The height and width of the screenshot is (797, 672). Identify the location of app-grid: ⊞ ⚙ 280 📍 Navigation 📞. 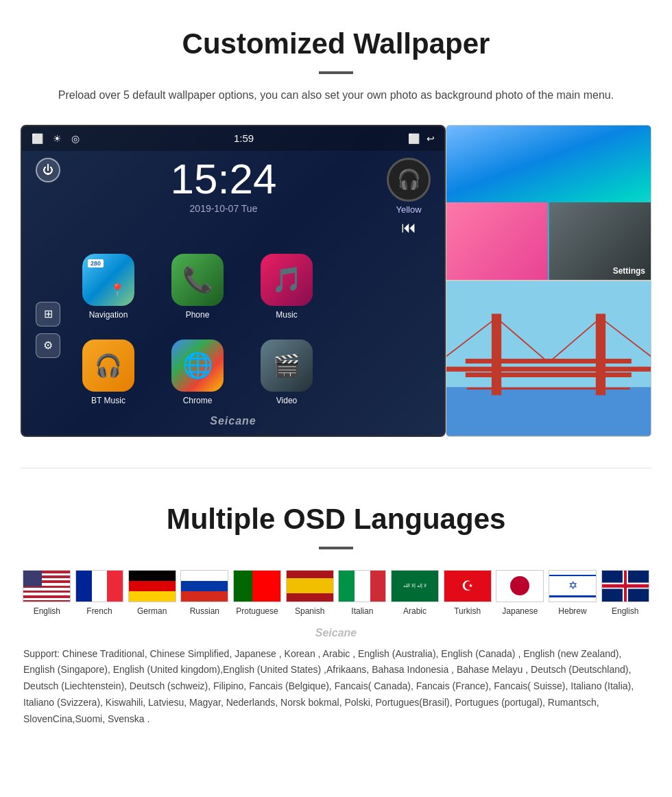
(233, 328).